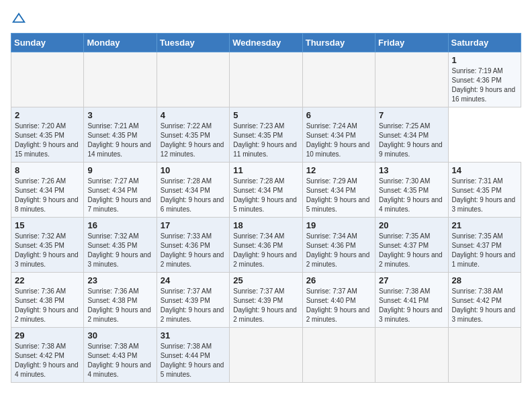 This screenshot has width=532, height=411. I want to click on day-number: 25, so click(266, 281).